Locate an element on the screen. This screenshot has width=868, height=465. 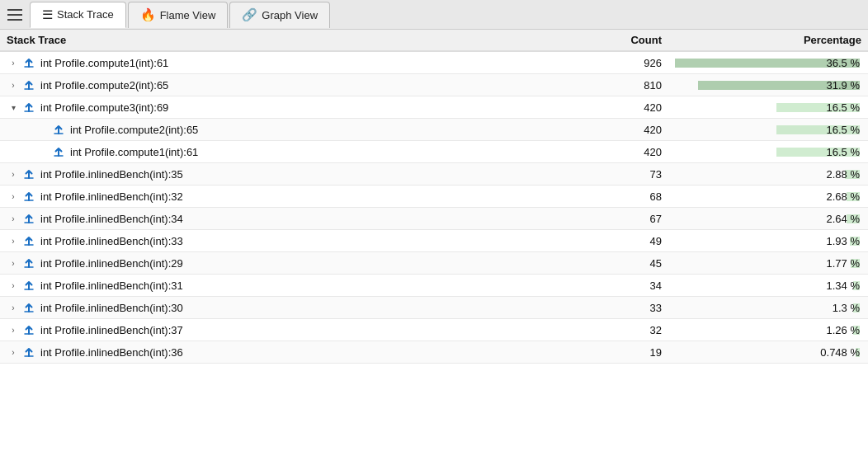
pct-text-6: 2.88 % is located at coordinates (843, 175).